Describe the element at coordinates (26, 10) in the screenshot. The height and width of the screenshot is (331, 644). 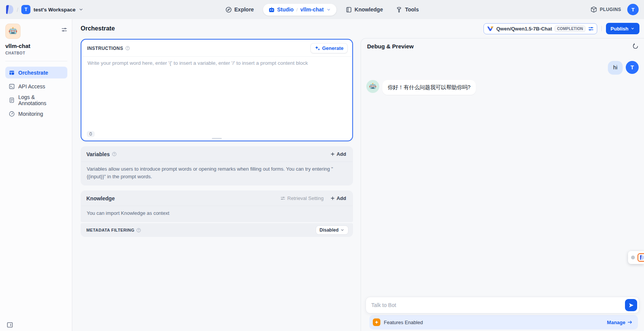
I see `workspace-avatar: T` at that location.